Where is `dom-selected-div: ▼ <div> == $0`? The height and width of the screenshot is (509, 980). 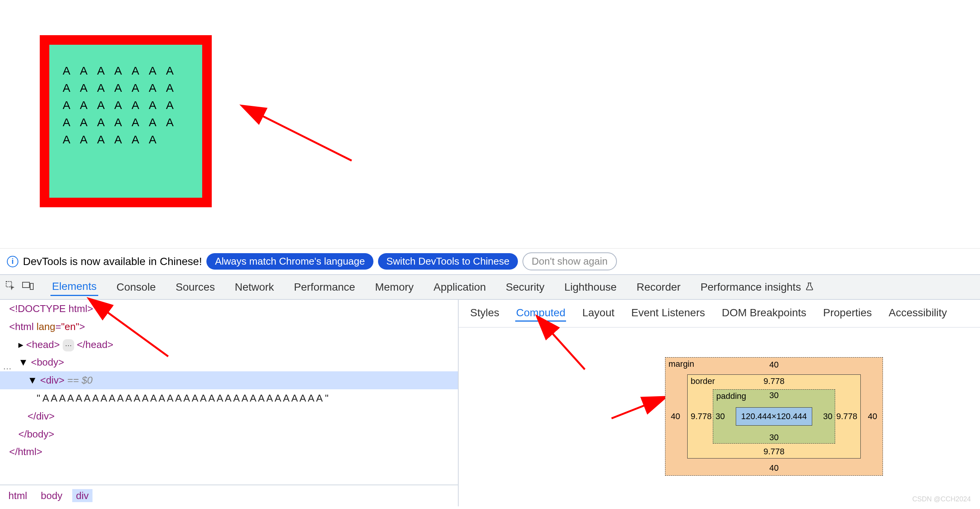
dom-selected-div: ▼ <div> == $0 is located at coordinates (229, 380).